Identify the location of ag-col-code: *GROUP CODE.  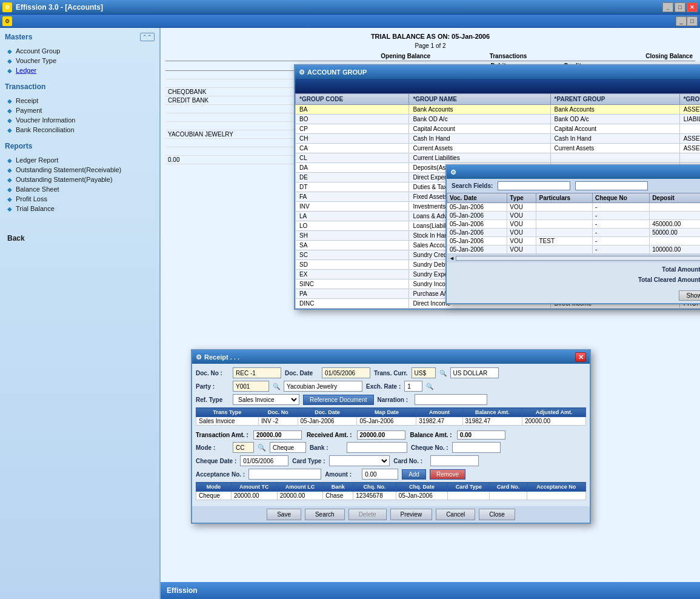
(353, 99).